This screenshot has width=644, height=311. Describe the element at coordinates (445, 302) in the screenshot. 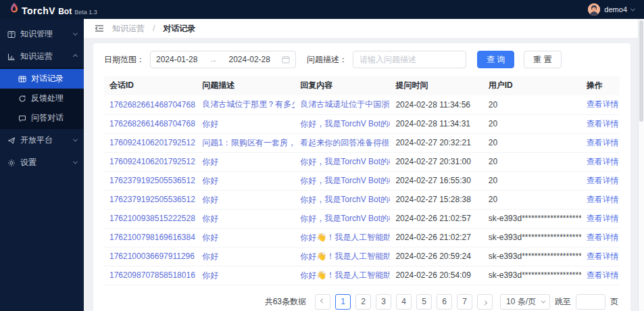

I see `pagination-page-6: 6` at that location.